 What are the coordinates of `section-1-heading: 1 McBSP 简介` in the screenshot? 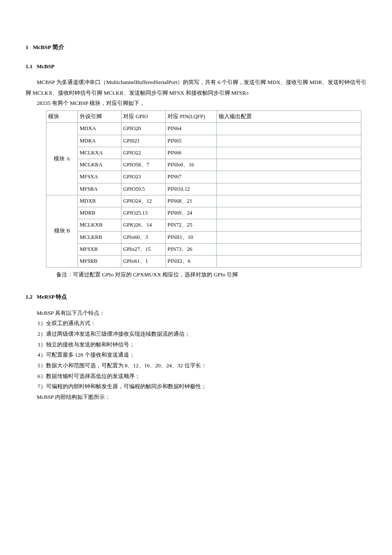 It's located at (196, 48).